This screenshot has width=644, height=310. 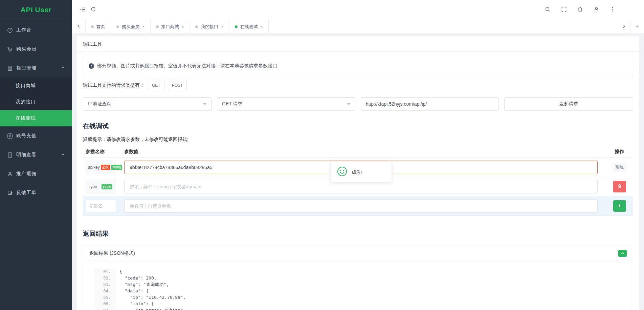 I want to click on sidebar-item-api-management: 接口管理, so click(x=36, y=68).